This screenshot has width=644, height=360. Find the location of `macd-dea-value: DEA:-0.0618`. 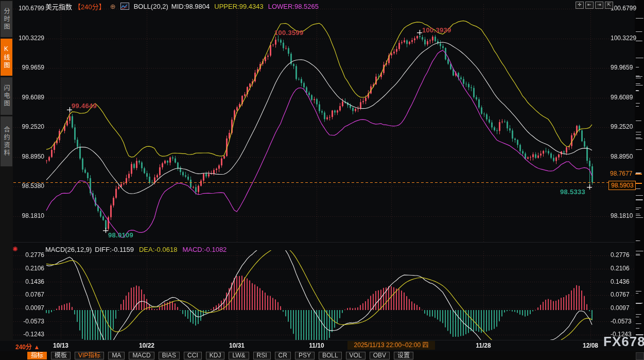

macd-dea-value: DEA:-0.0618 is located at coordinates (158, 249).